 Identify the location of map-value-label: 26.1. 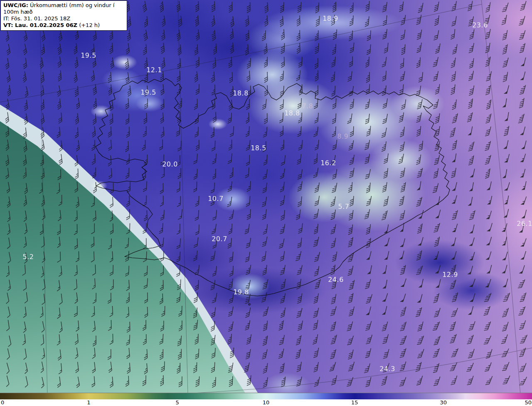
(525, 223).